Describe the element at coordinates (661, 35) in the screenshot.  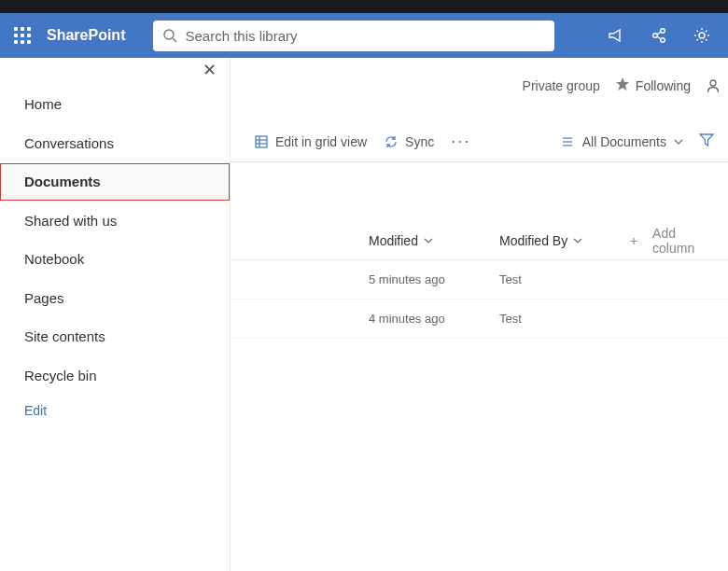
I see `header-right` at that location.